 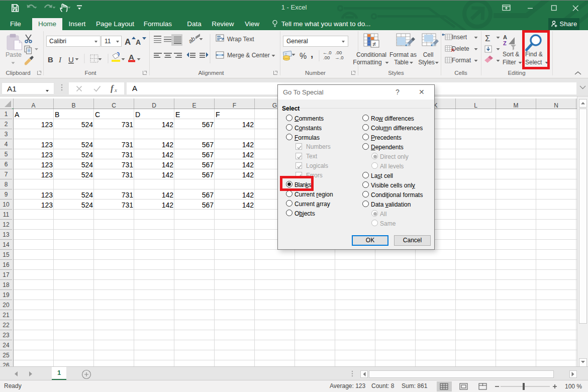 What do you see at coordinates (50, 59) in the screenshot?
I see `svg-text: B` at bounding box center [50, 59].